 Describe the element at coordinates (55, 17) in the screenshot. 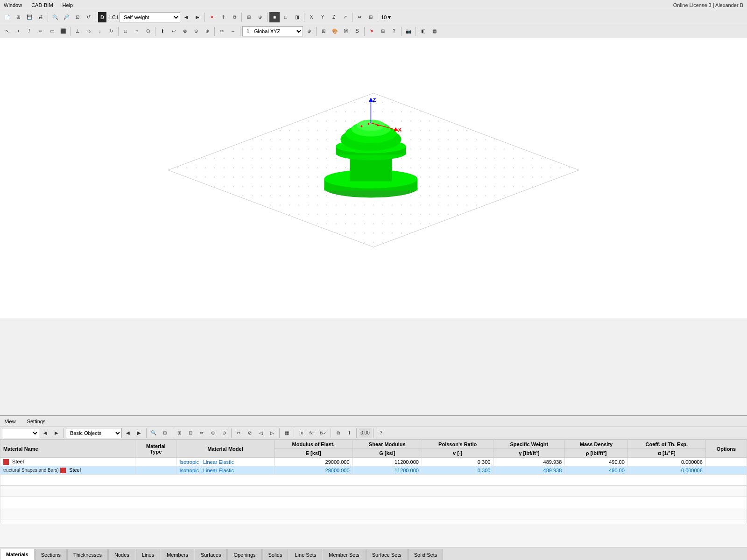

I see `zoom-in-button: 🔍` at that location.